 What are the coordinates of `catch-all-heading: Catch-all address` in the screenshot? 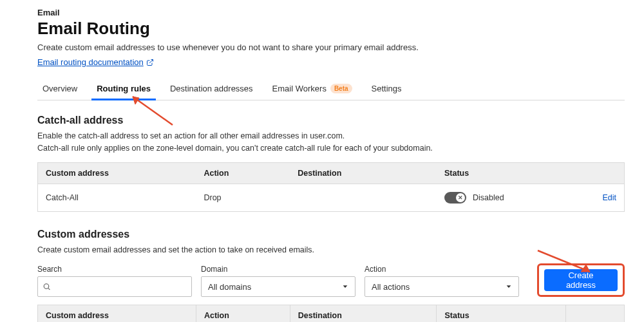 It's located at (331, 120).